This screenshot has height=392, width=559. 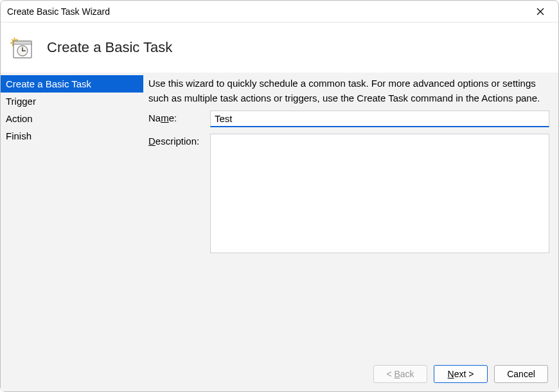 I want to click on scheduled-task-wizard-icon, so click(x=21, y=48).